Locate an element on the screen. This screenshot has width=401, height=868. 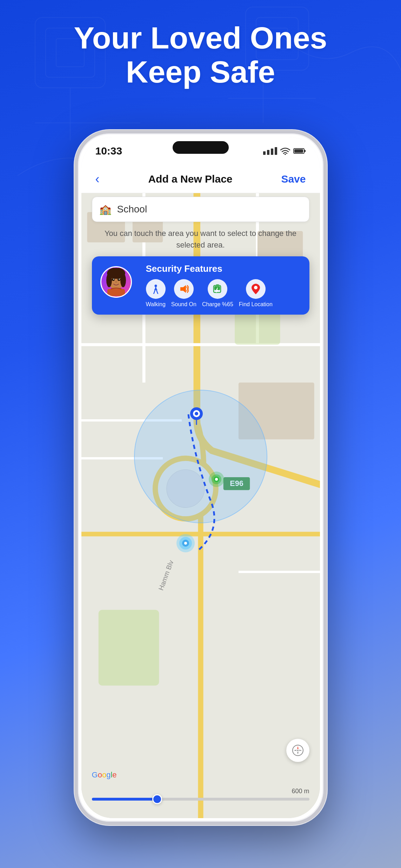
map-slider: 600 m is located at coordinates (201, 799).